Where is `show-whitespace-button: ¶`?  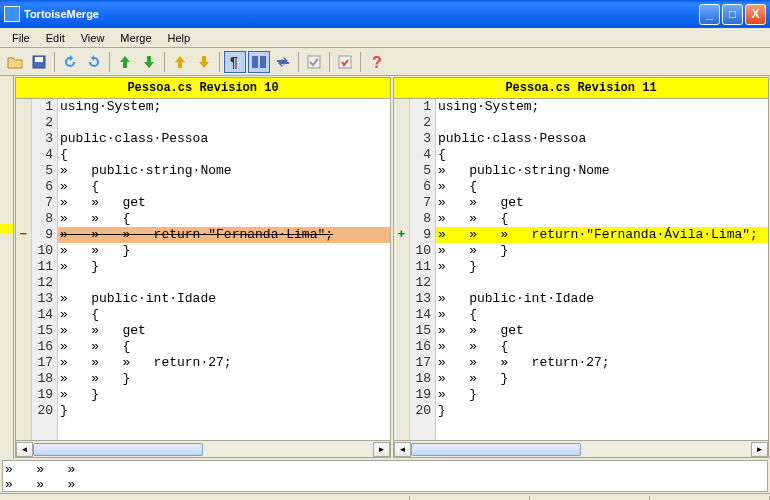 show-whitespace-button: ¶ is located at coordinates (235, 62).